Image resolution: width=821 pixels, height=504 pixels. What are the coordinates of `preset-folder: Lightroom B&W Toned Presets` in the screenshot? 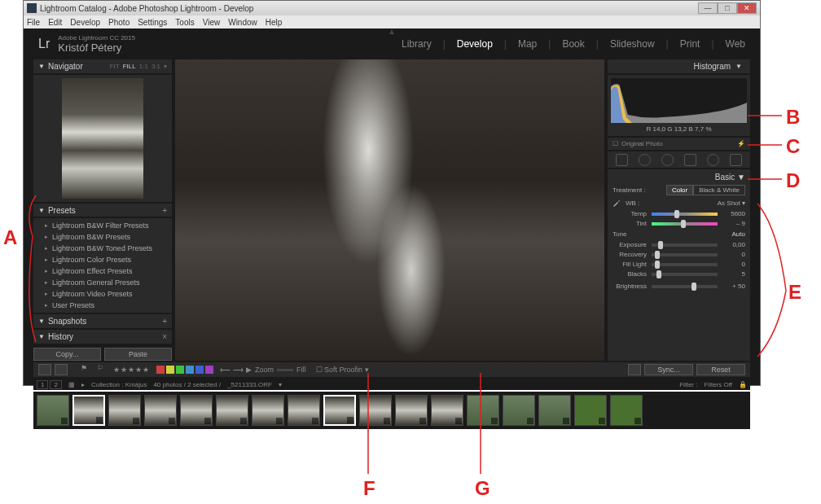 It's located at (103, 248).